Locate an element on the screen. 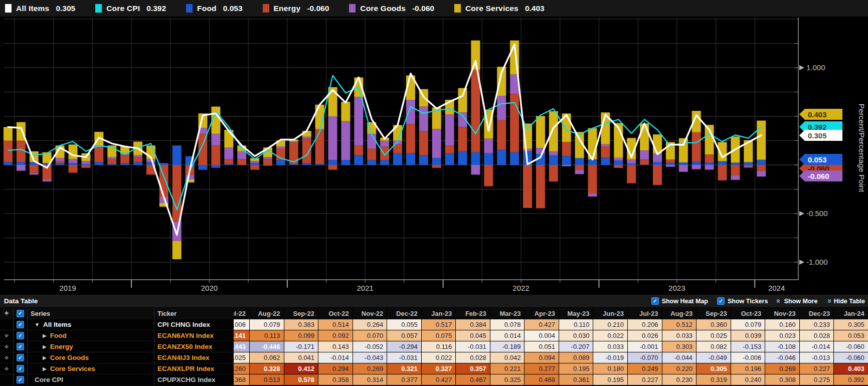 The height and width of the screenshot is (386, 868). heat-cell-value: 0.014 is located at coordinates (512, 336).